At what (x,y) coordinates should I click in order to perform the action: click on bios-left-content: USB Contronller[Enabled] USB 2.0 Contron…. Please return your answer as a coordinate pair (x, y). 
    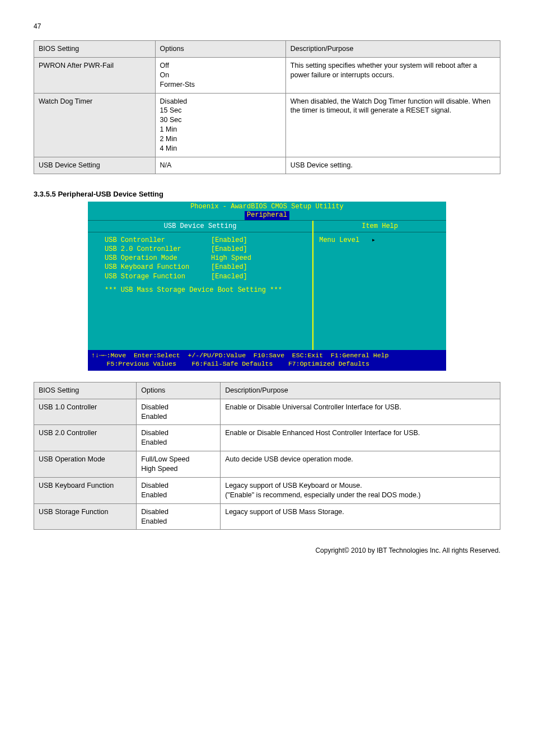
    Looking at the image, I should click on (200, 291).